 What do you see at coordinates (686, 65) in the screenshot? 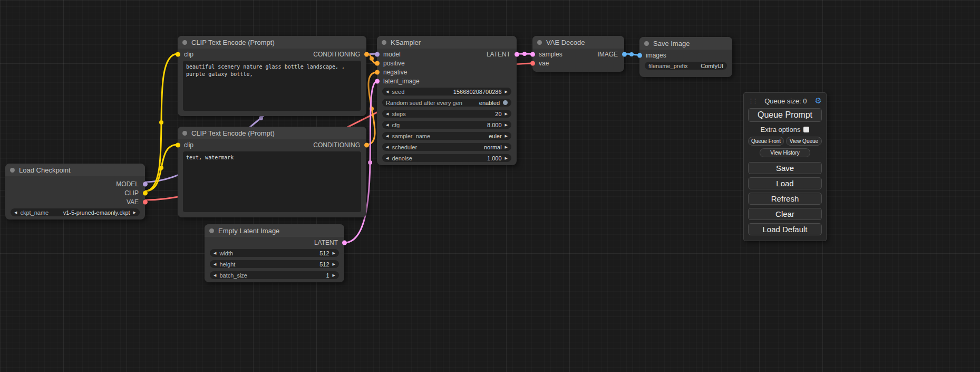
I see `widget-filename-prefix: filename_prefix ComfyUI` at bounding box center [686, 65].